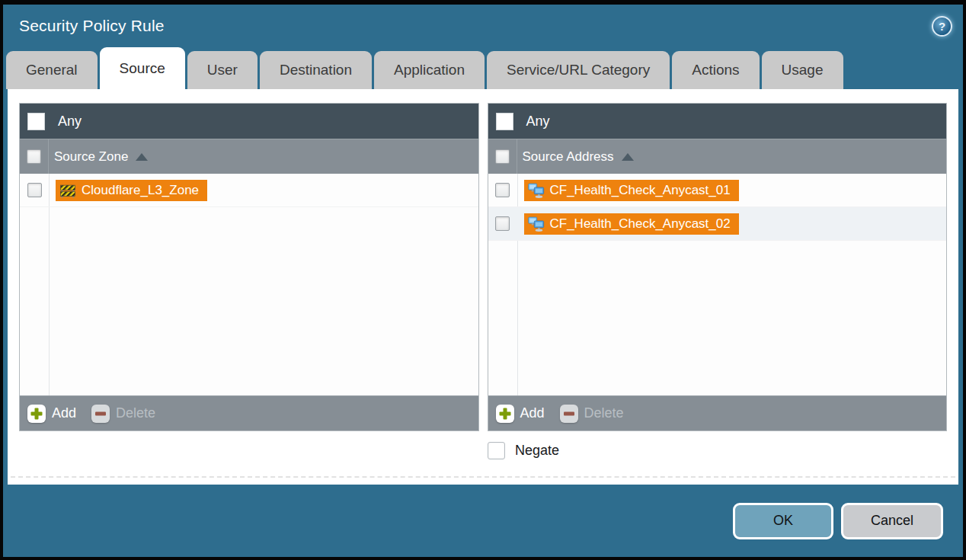 The height and width of the screenshot is (560, 966). Describe the element at coordinates (37, 122) in the screenshot. I see `source-zone-any-checkbox` at that location.